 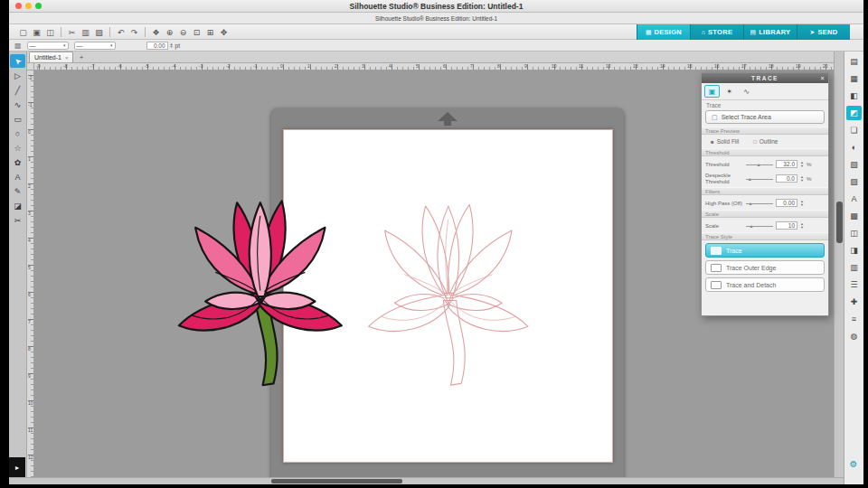 I want to click on copy-icon: ▥, so click(x=85, y=33).